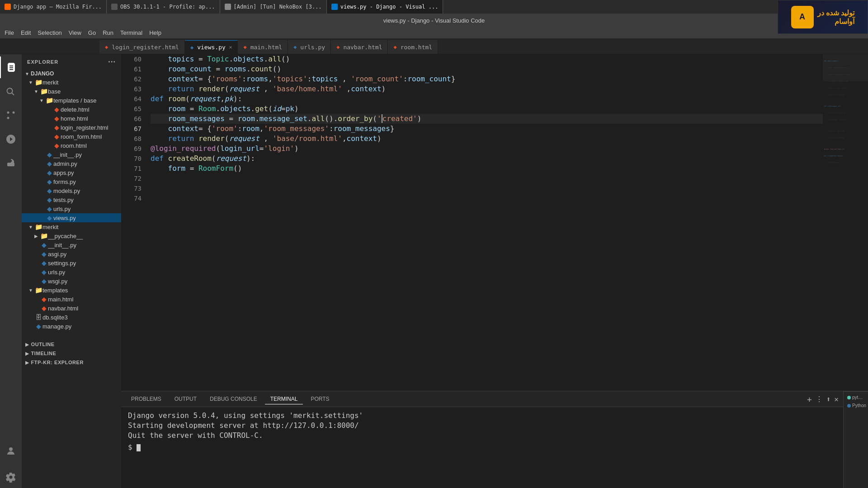 This screenshot has width=868, height=488. I want to click on menu-run: Run, so click(108, 33).